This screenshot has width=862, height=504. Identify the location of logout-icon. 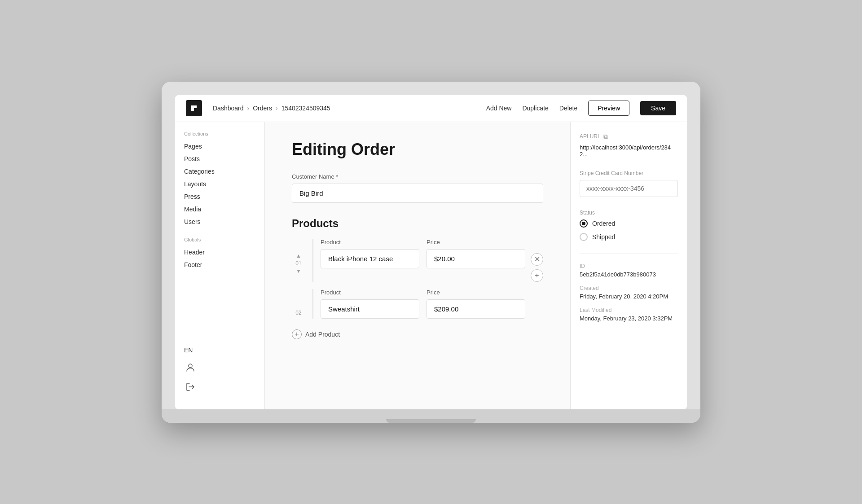
(190, 387).